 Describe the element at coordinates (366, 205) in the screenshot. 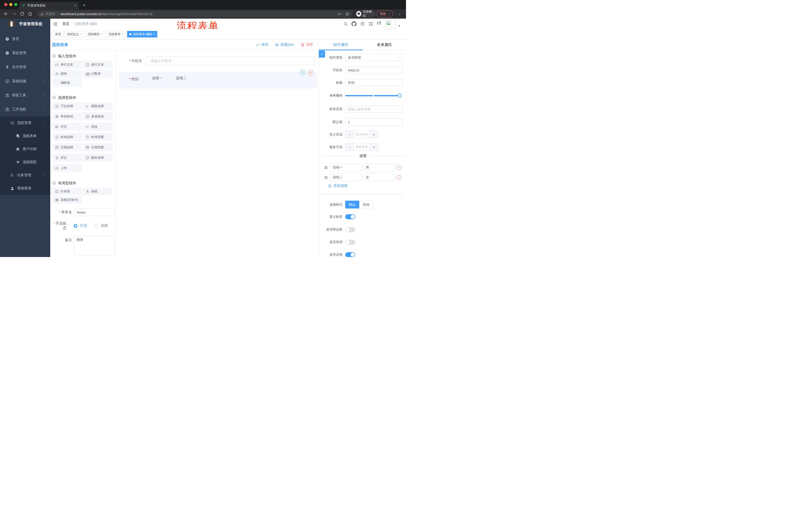

I see `option-style-button: 按钮` at that location.